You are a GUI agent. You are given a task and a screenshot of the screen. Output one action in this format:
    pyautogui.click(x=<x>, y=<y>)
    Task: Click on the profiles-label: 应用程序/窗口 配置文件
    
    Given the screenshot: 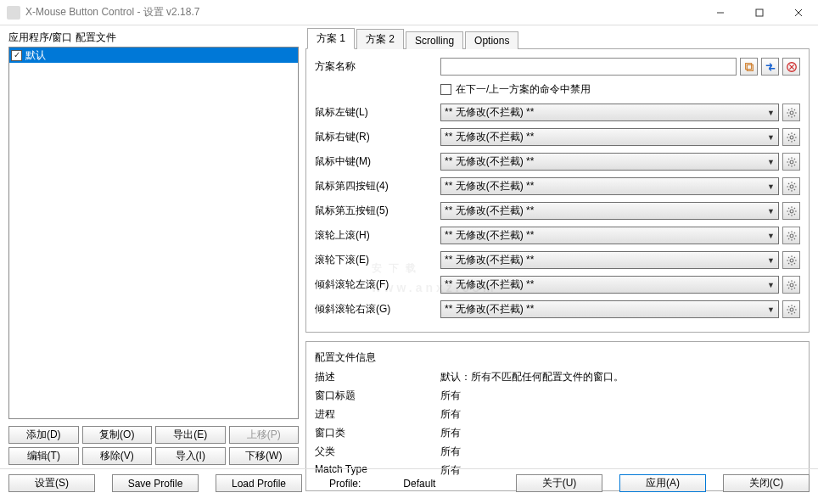 What is the action you would take?
    pyautogui.click(x=154, y=37)
    